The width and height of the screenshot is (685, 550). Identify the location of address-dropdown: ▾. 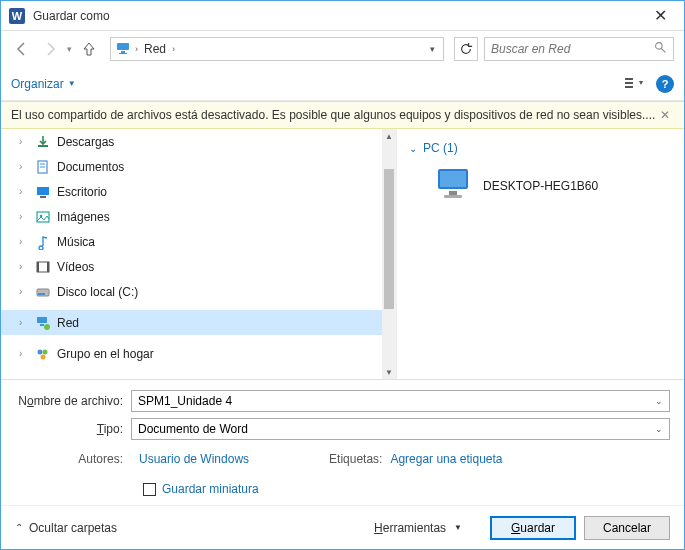
(432, 49).